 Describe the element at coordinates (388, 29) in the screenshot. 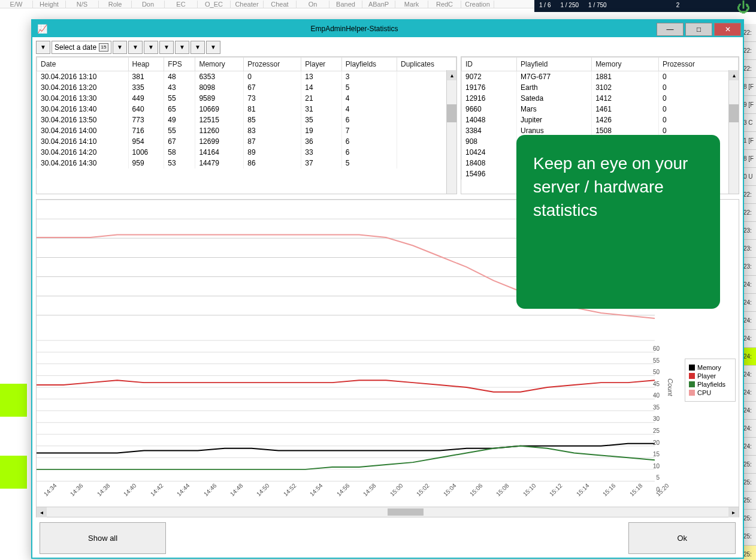

I see `titlebar: 📈 EmpAdminHelper-Statistics — □ ✕` at that location.